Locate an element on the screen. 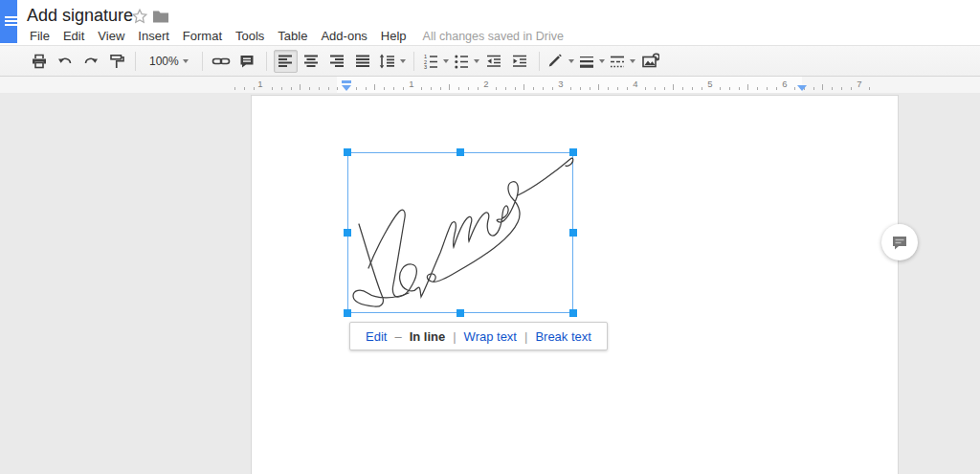 The width and height of the screenshot is (980, 474). save-status-text: All changes saved in Drive is located at coordinates (488, 36).